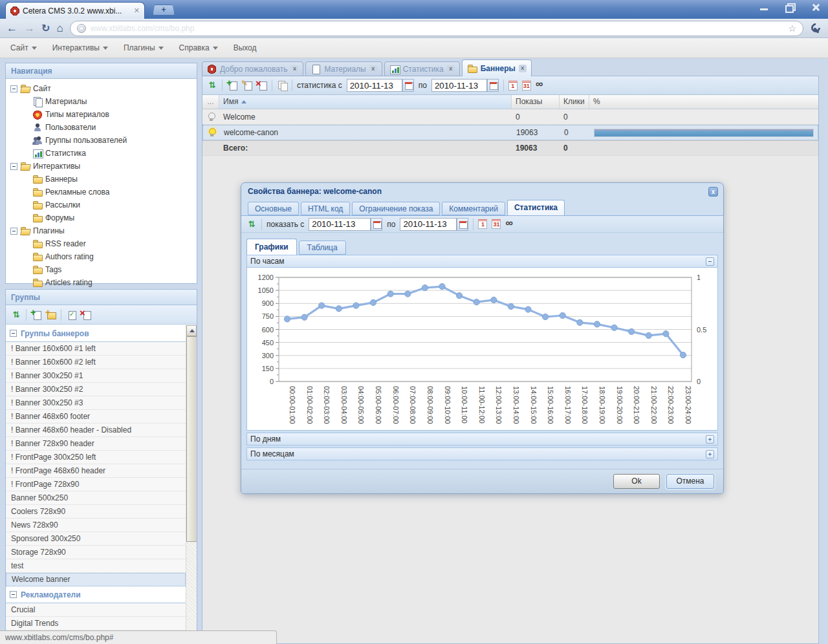 This screenshot has height=644, width=828. I want to click on tab-Добро пожаловать: Добро пожаловатьx, so click(252, 69).